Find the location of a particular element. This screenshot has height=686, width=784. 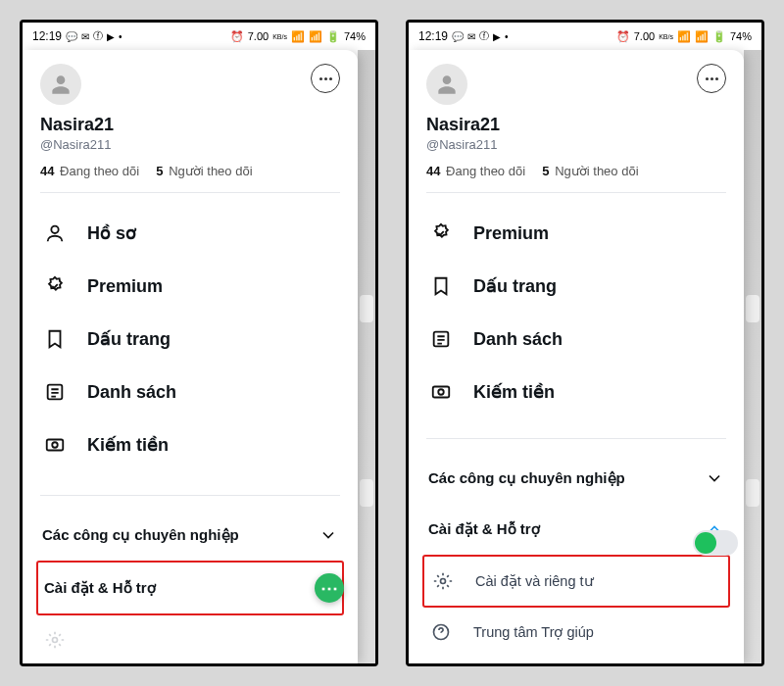

floating-toggle is located at coordinates (715, 543).